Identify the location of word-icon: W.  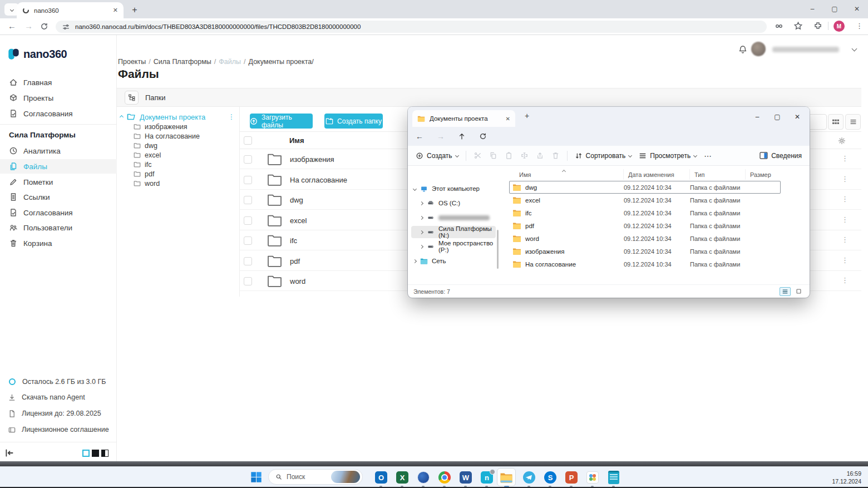
(466, 477).